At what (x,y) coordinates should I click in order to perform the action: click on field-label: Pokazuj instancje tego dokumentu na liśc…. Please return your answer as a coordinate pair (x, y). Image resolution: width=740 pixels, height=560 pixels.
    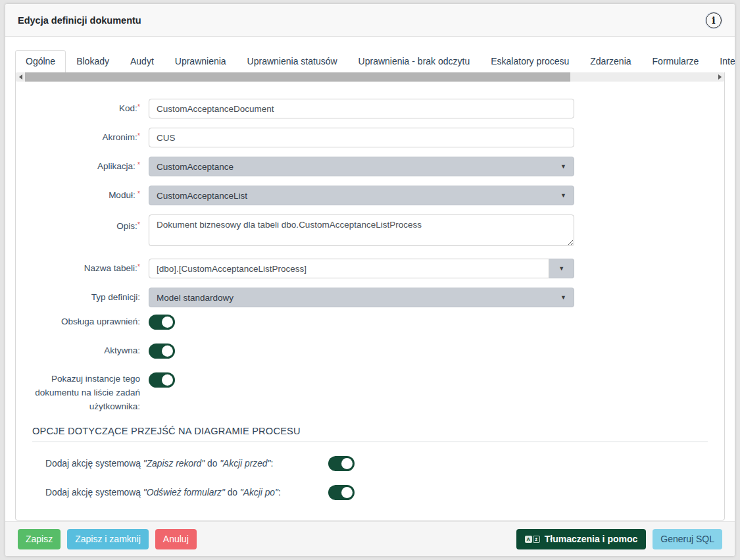
    Looking at the image, I should click on (82, 394).